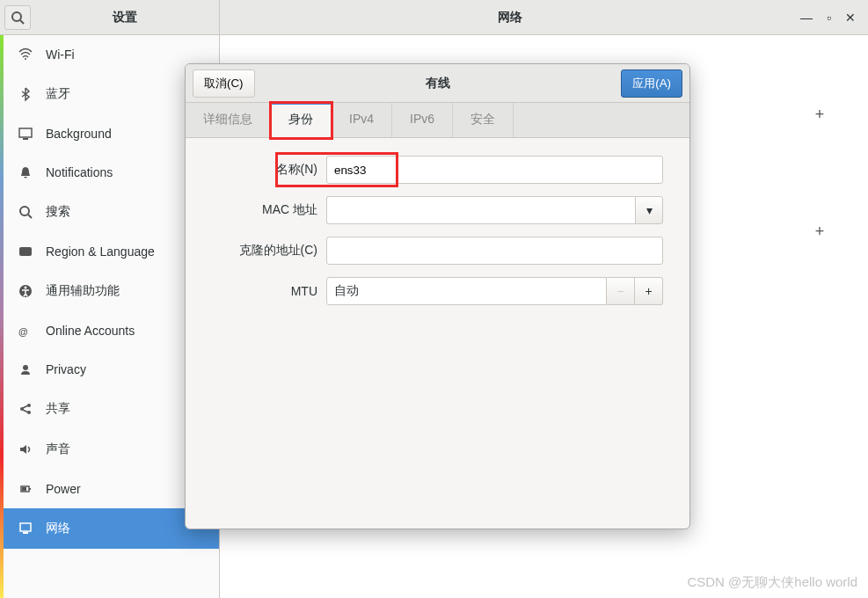 This screenshot has width=868, height=598. Describe the element at coordinates (649, 291) in the screenshot. I see `mtu-increase-button: +` at that location.